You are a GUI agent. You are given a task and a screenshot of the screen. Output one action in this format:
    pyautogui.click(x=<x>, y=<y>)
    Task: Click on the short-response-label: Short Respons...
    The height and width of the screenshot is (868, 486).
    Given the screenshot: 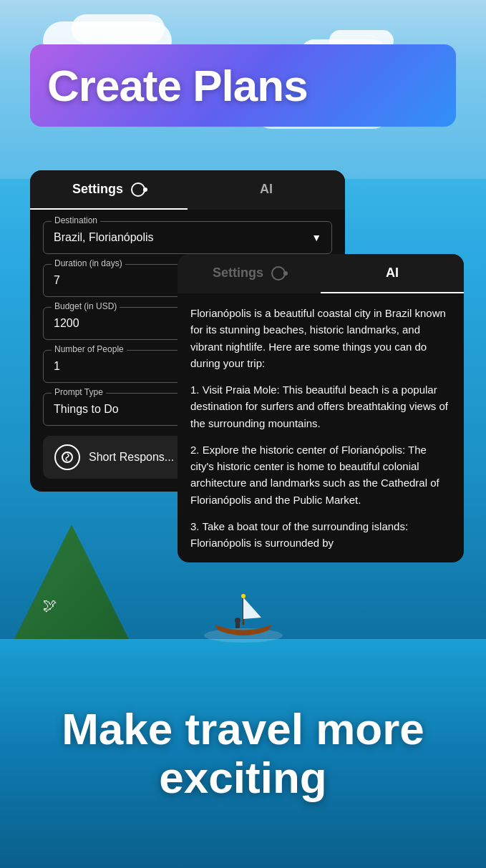 What is the action you would take?
    pyautogui.click(x=132, y=457)
    